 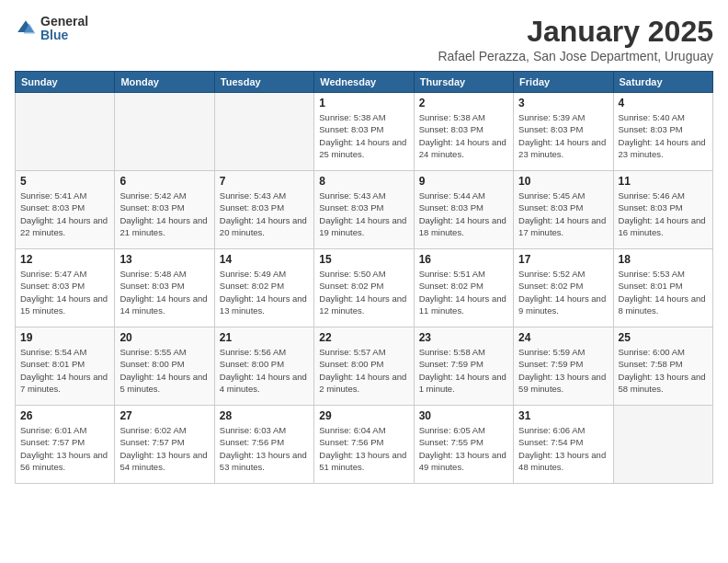 I want to click on day-number: 23, so click(x=463, y=338).